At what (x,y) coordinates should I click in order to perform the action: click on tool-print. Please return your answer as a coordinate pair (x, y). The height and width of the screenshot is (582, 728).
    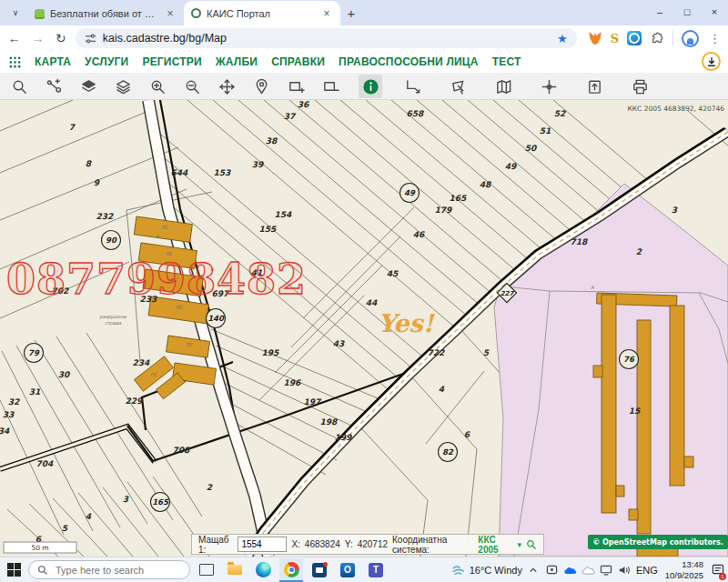
    Looking at the image, I should click on (640, 86).